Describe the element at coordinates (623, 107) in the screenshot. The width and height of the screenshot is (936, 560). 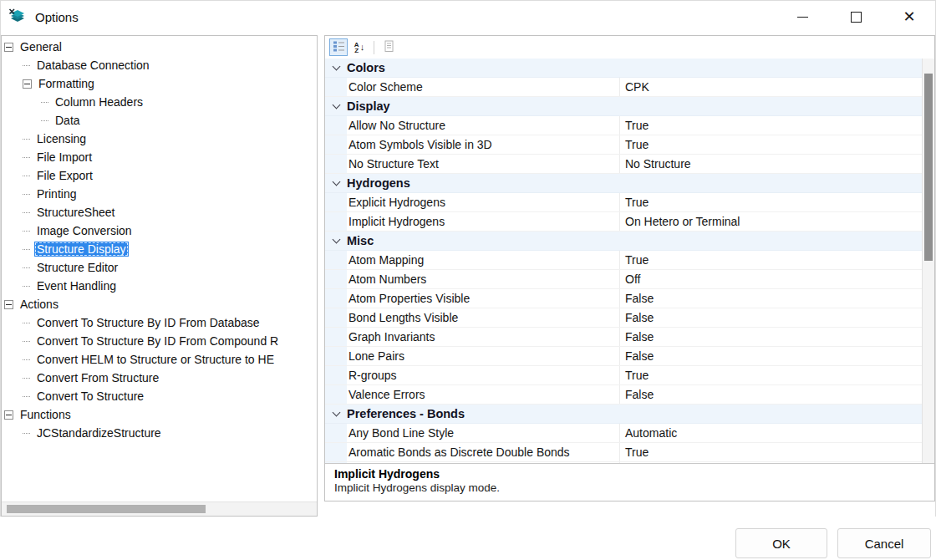
I see `category-display: Display` at that location.